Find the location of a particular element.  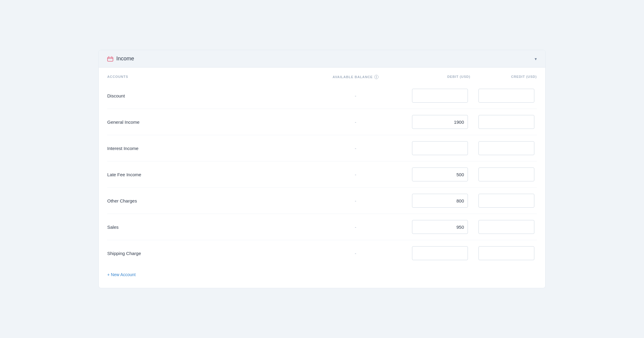

col-available-balance: AVAILABLE BALANCE i is located at coordinates (356, 77).